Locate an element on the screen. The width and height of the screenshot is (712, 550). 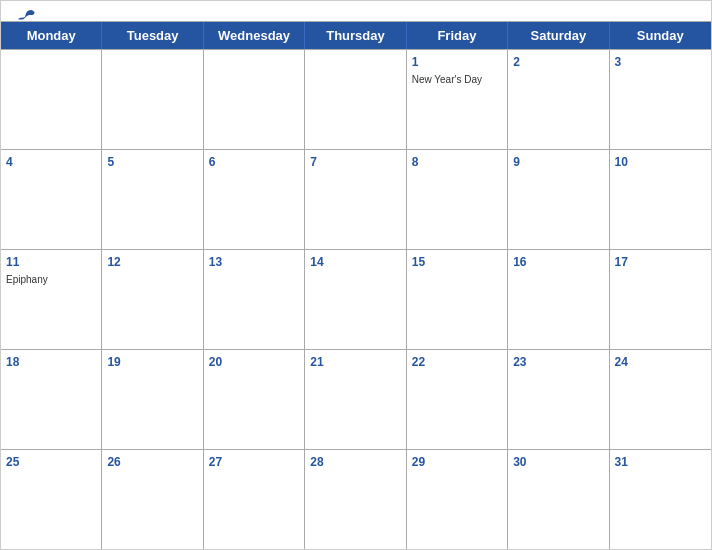
day-number: 14 is located at coordinates (355, 262).